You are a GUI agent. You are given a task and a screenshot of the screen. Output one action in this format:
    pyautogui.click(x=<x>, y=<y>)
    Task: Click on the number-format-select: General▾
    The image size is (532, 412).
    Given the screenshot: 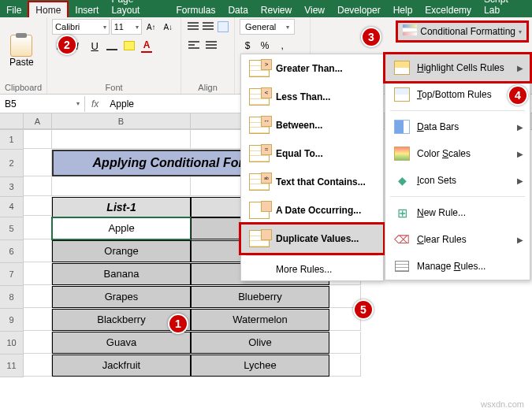 What is the action you would take?
    pyautogui.click(x=267, y=27)
    